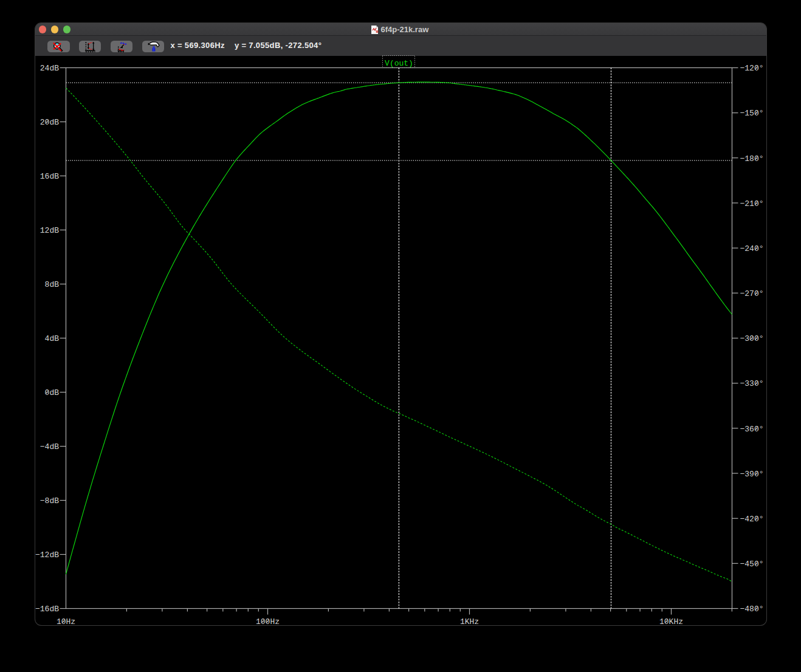 The width and height of the screenshot is (801, 672). I want to click on svg-text: −16dB, so click(47, 609).